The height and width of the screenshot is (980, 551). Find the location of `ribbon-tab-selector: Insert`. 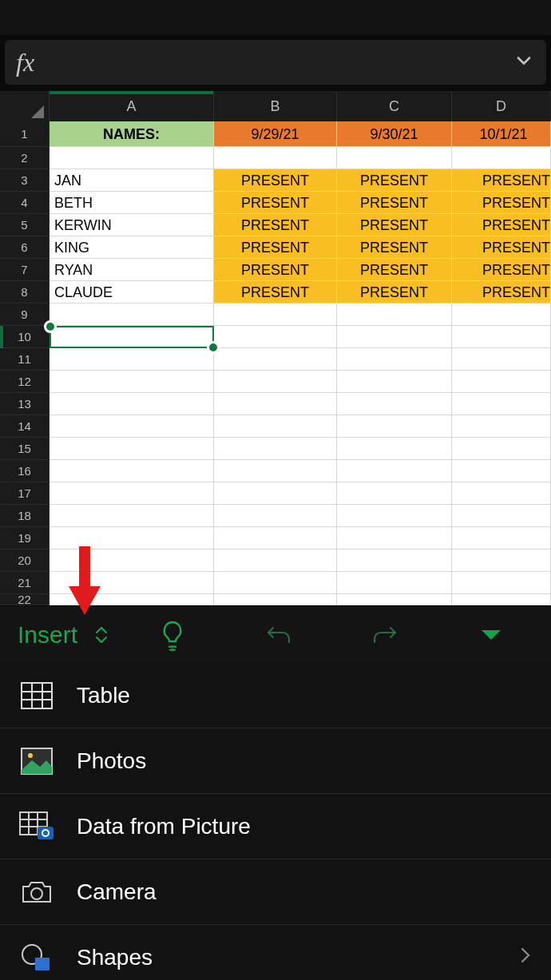

ribbon-tab-selector: Insert is located at coordinates (62, 634).